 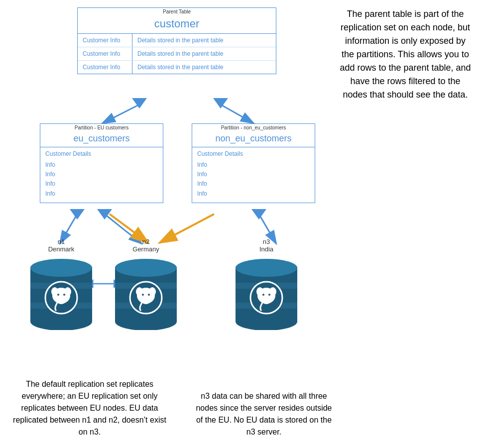 What do you see at coordinates (102, 163) in the screenshot?
I see `partition-eu-box: Partition - EU customers eu_customers Cu…` at bounding box center [102, 163].